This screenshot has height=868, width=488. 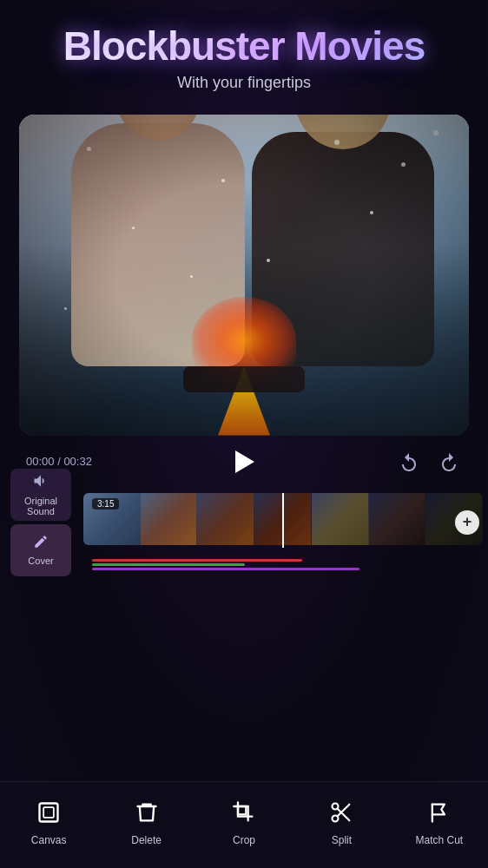 What do you see at coordinates (244, 53) in the screenshot?
I see `hero-section: Blockbuster Movies With your fingertips` at bounding box center [244, 53].